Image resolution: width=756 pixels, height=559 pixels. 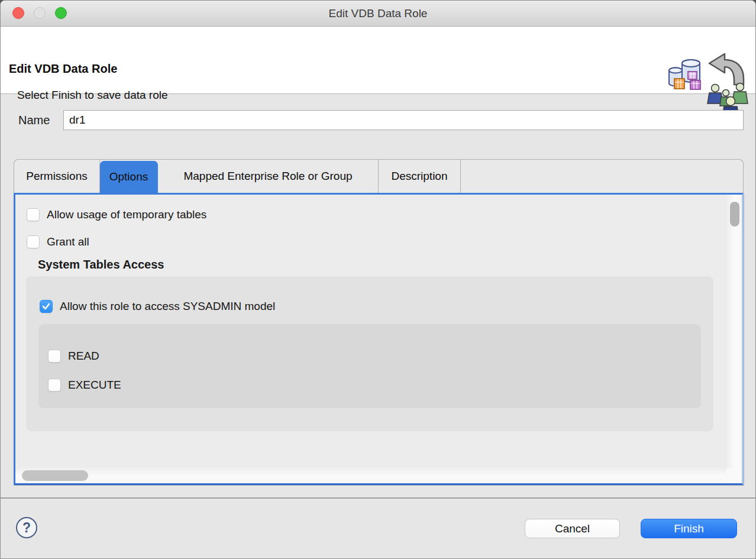 I want to click on page-title: Edit VDB Data Role, so click(x=63, y=69).